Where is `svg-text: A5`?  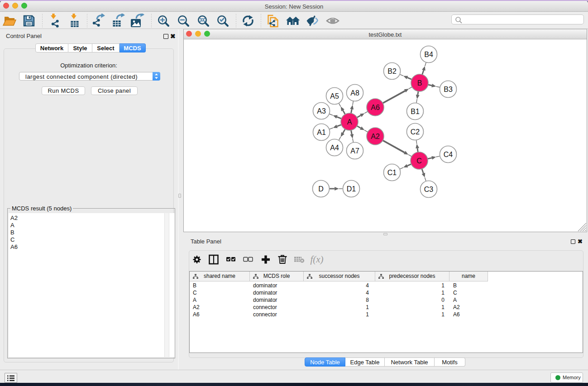
svg-text: A5 is located at coordinates (335, 96).